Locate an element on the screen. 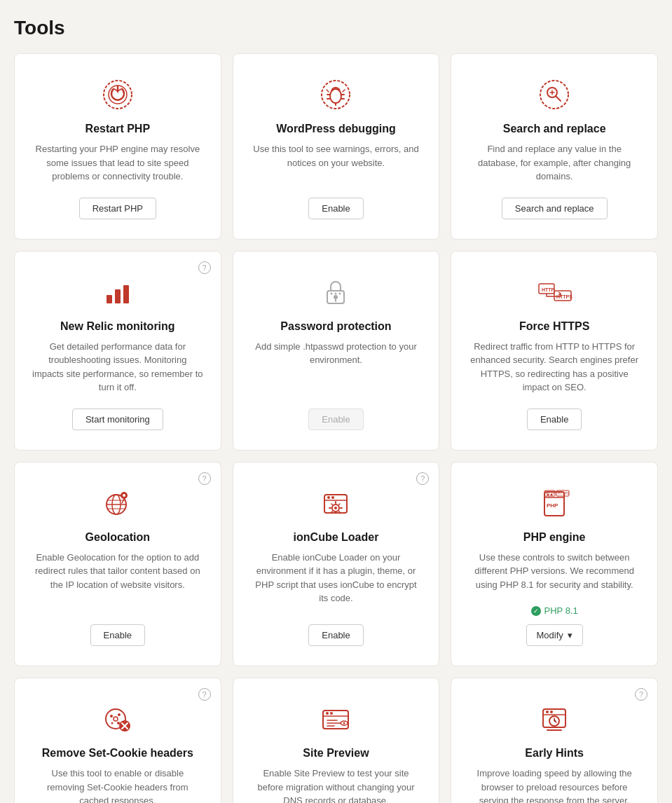 The height and width of the screenshot is (803, 672). wordpress-debug-icon is located at coordinates (336, 95).